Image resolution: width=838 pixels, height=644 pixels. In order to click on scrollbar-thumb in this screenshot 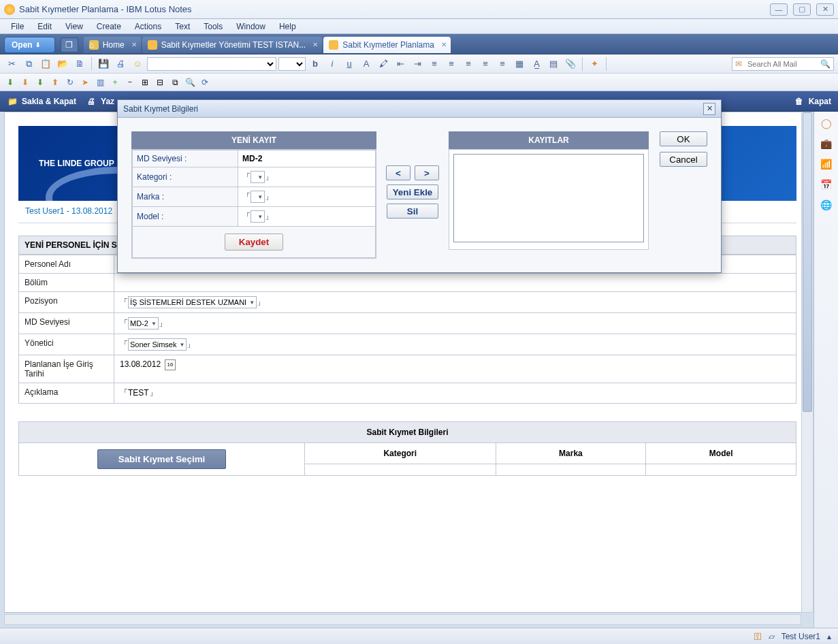, I will do `click(807, 262)`.